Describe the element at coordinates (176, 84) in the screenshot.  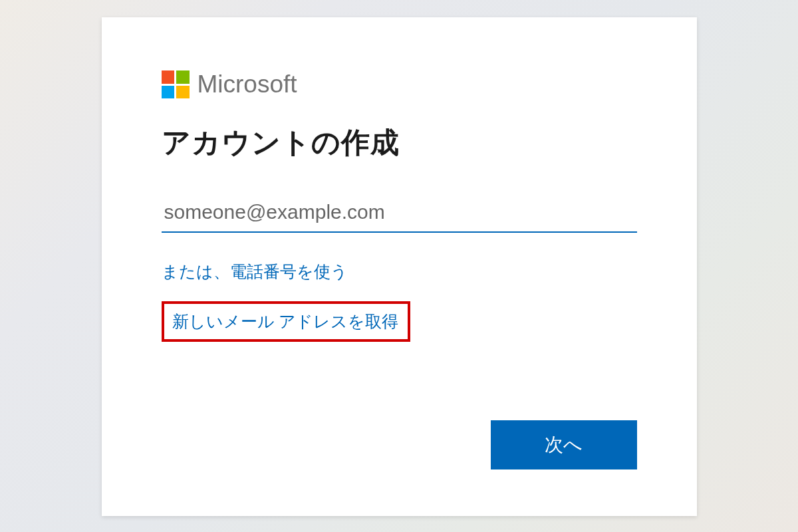
I see `microsoft-logo-icon` at that location.